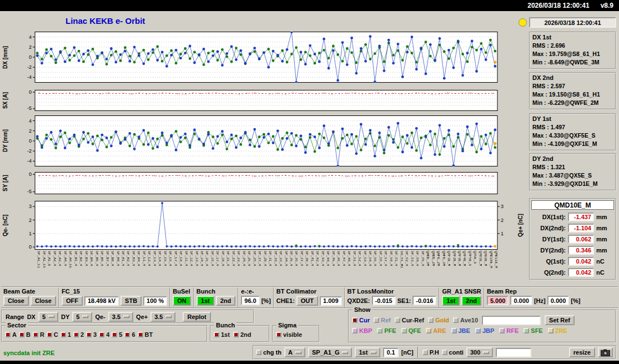 The width and height of the screenshot is (619, 364). I want to click on checkbox-label: ARE, so click(440, 331).